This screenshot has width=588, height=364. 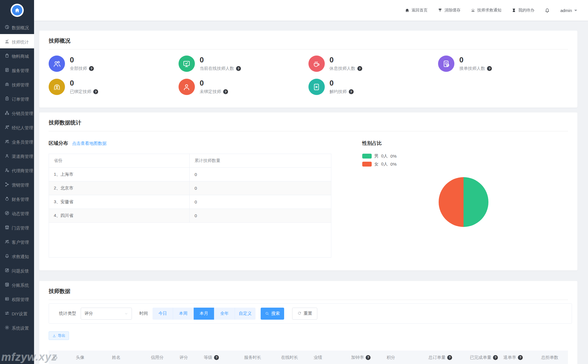 I want to click on column-label: 姓名, so click(x=116, y=358).